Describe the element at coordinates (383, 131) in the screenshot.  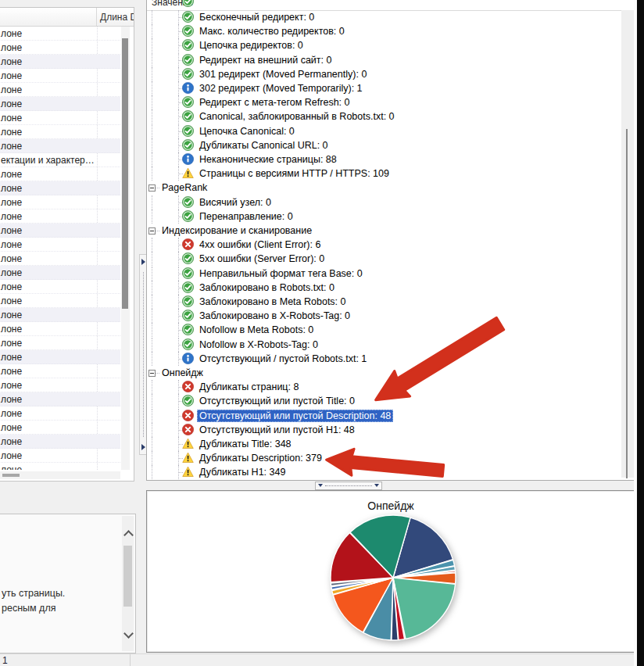
I see `tree-item: Цепочка Canonical: 0` at that location.